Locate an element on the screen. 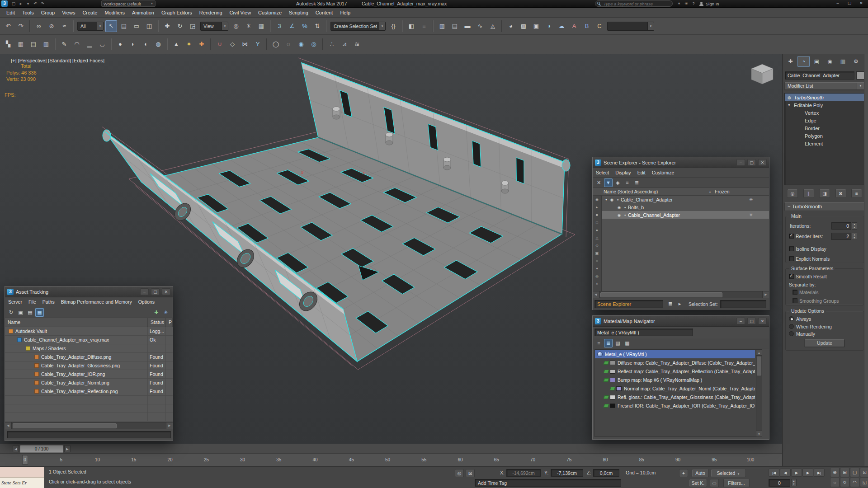 The image size is (868, 488). expand-arrow-icon: ▼ is located at coordinates (606, 200).